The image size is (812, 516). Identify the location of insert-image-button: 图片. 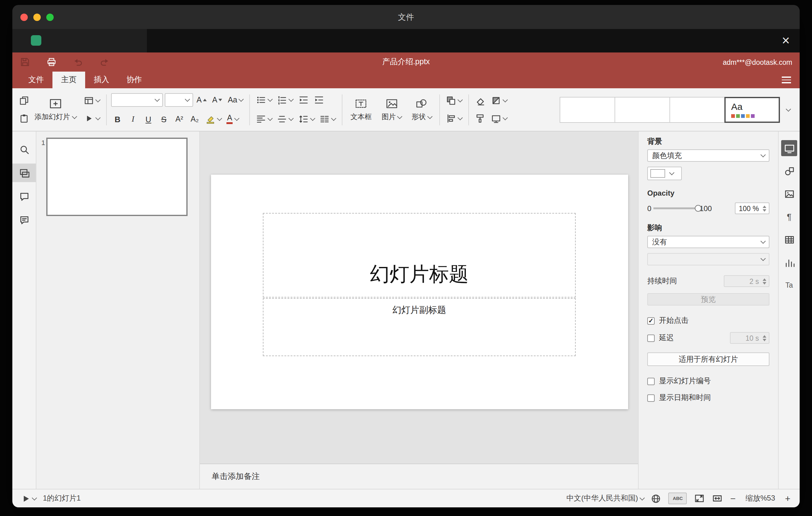
(392, 110).